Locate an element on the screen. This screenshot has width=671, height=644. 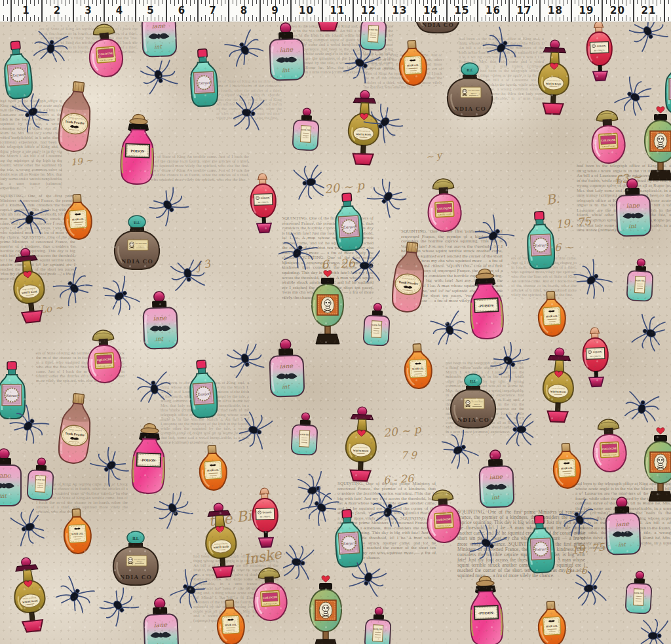
bottle-white-rose is located at coordinates (29, 286).